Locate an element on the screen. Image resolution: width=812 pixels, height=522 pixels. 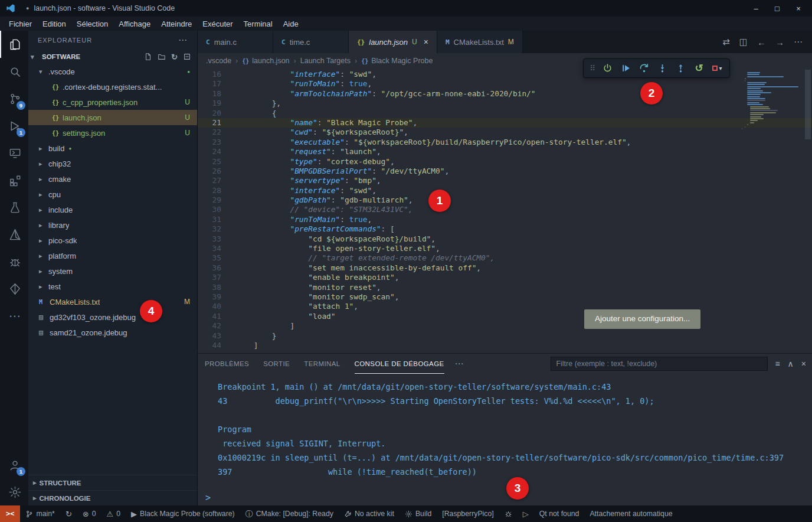
split-editor-button: ◫ is located at coordinates (744, 42).